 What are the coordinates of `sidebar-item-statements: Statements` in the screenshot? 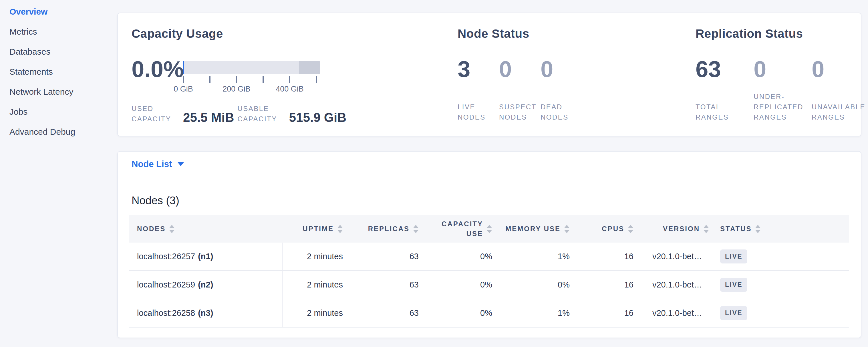 It's located at (59, 72).